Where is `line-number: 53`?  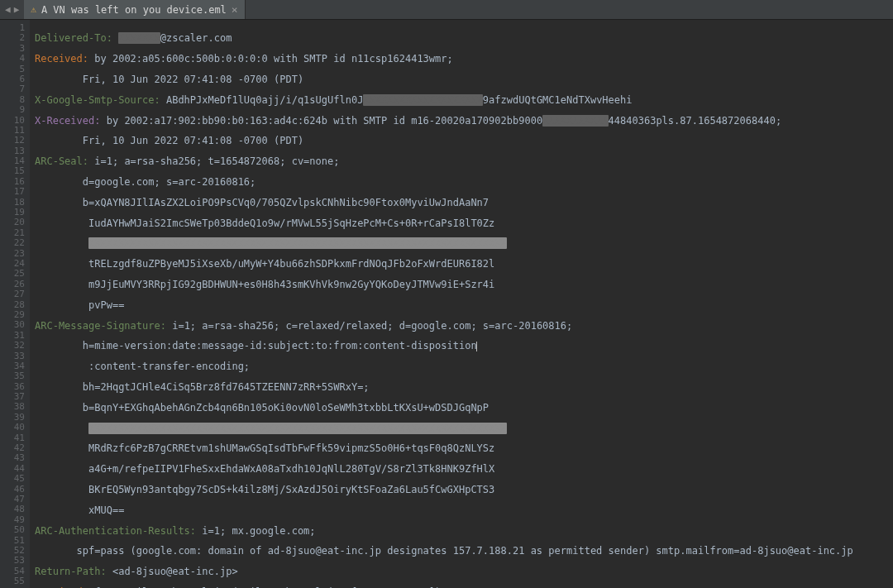
line-number: 53 is located at coordinates (12, 561).